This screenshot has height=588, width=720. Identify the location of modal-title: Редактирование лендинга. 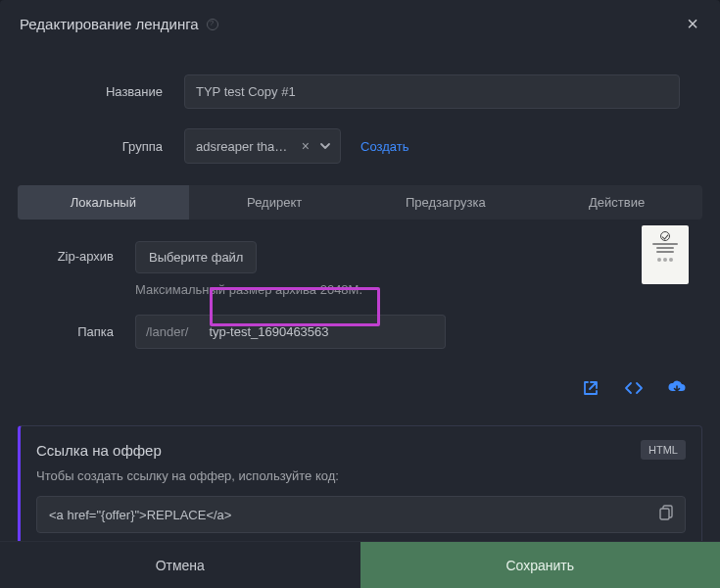
(110, 24).